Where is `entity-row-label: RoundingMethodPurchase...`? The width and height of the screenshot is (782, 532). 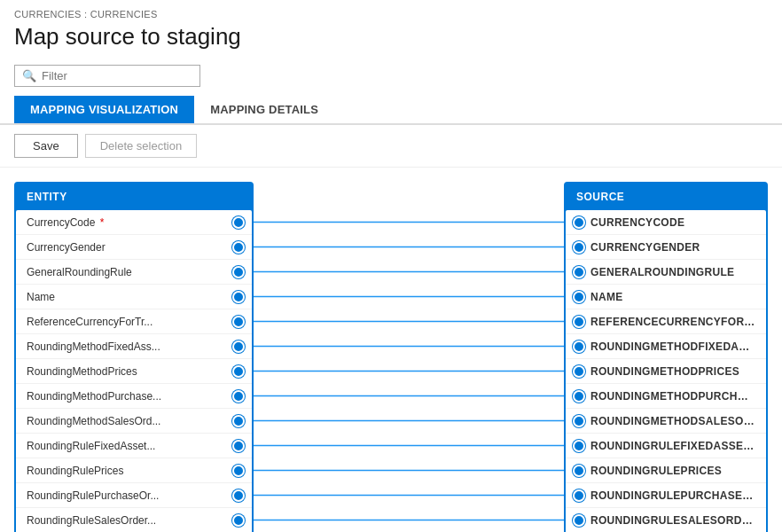 entity-row-label: RoundingMethodPurchase... is located at coordinates (127, 396).